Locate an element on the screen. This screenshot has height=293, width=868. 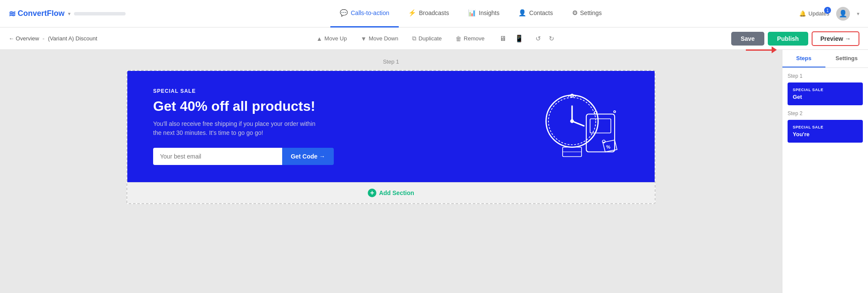
tab-steps: Steps is located at coordinates (804, 58).